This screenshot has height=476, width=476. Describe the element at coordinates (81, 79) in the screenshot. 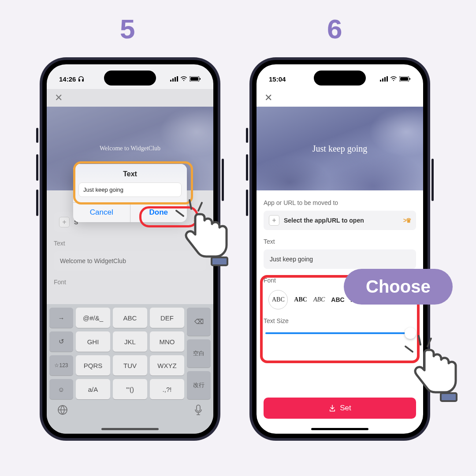

I see `headphones-icon` at that location.